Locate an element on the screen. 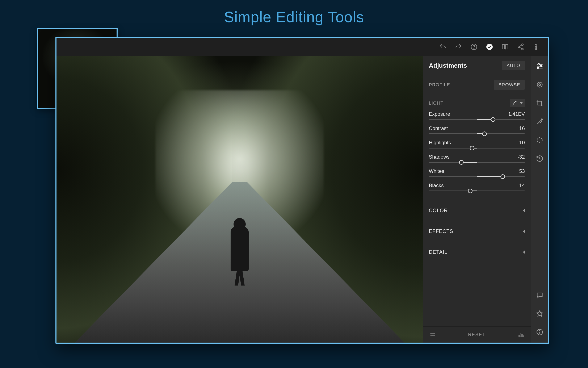  slider-value: 16 is located at coordinates (522, 128).